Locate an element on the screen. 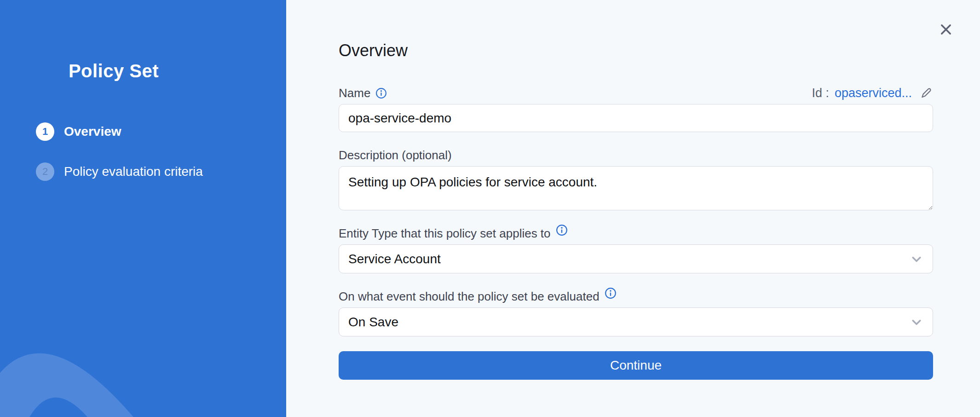  event-info-icon is located at coordinates (611, 293).